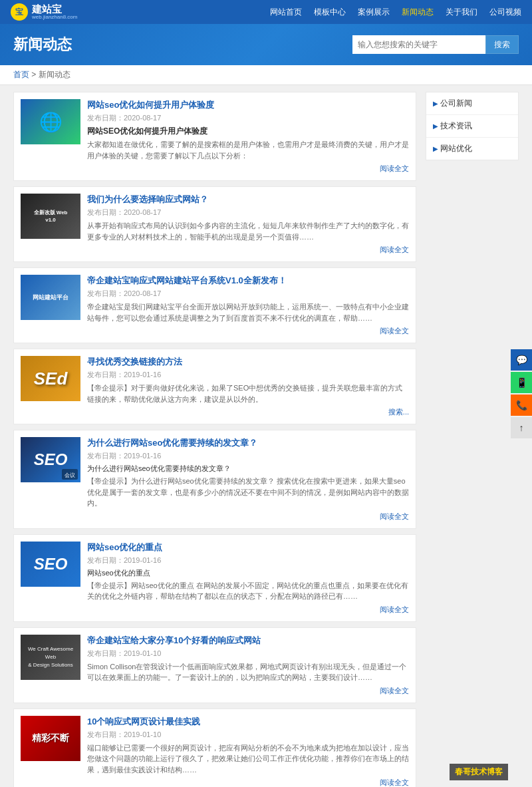 The image size is (532, 787). I want to click on float-buttons: 💬 📱 📞 ↑, so click(521, 394).